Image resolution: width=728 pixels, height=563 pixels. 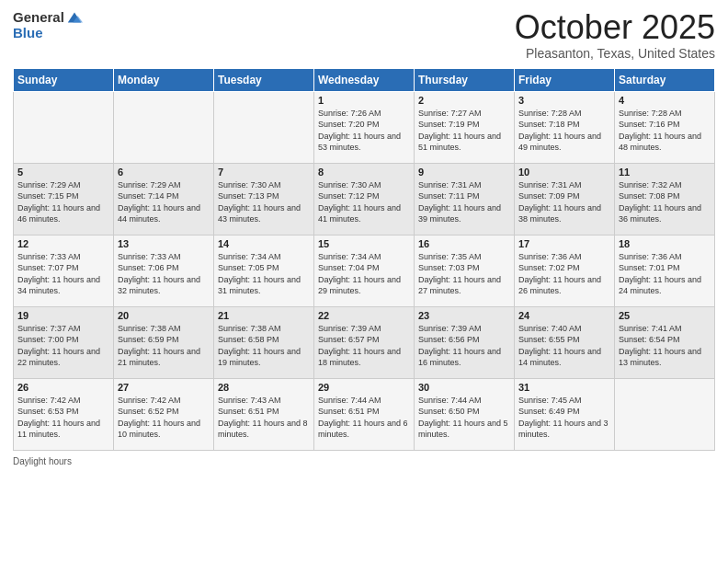 I want to click on day-number: 2, so click(x=464, y=100).